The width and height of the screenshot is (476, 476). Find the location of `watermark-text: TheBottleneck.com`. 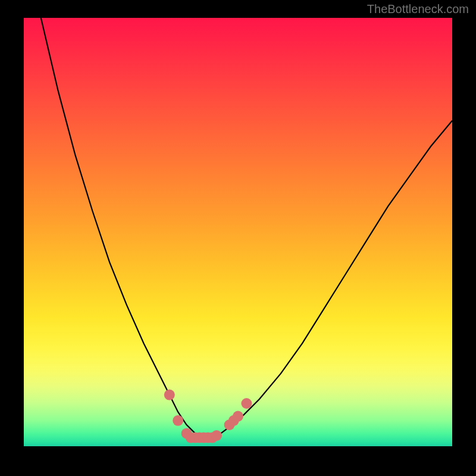

watermark-text: TheBottleneck.com is located at coordinates (418, 10).